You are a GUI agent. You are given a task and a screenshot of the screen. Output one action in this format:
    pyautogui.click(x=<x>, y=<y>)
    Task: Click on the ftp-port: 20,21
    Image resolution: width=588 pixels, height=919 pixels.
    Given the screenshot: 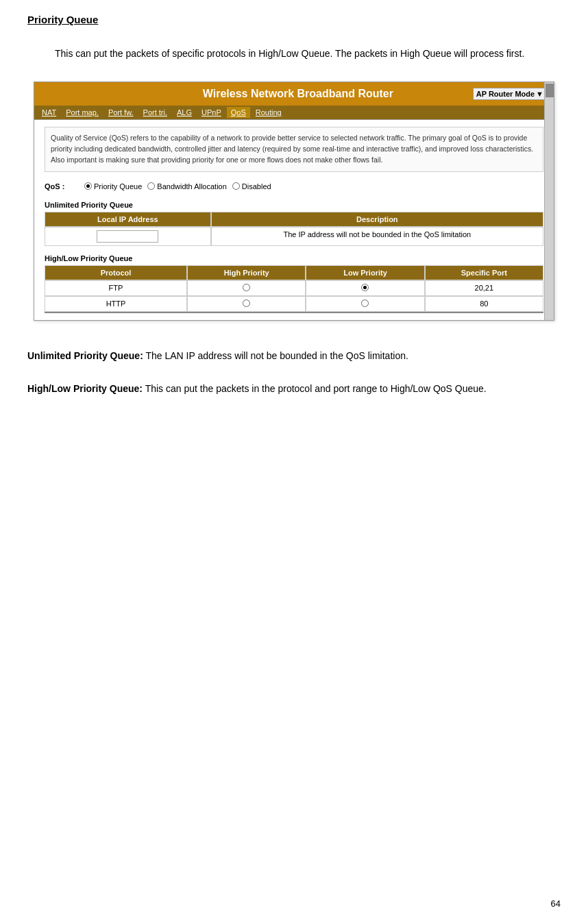 What is the action you would take?
    pyautogui.click(x=484, y=288)
    